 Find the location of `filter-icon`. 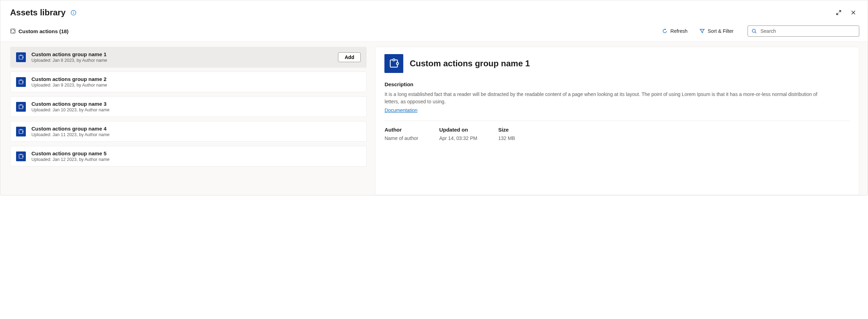

filter-icon is located at coordinates (702, 31).